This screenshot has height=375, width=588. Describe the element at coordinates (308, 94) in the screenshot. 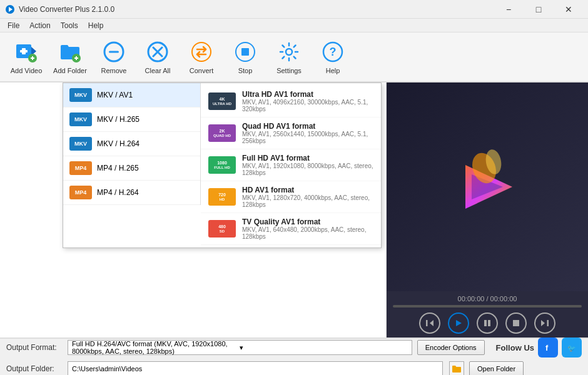

I see `quality-title-4k: Ultra HD AV1 format` at that location.